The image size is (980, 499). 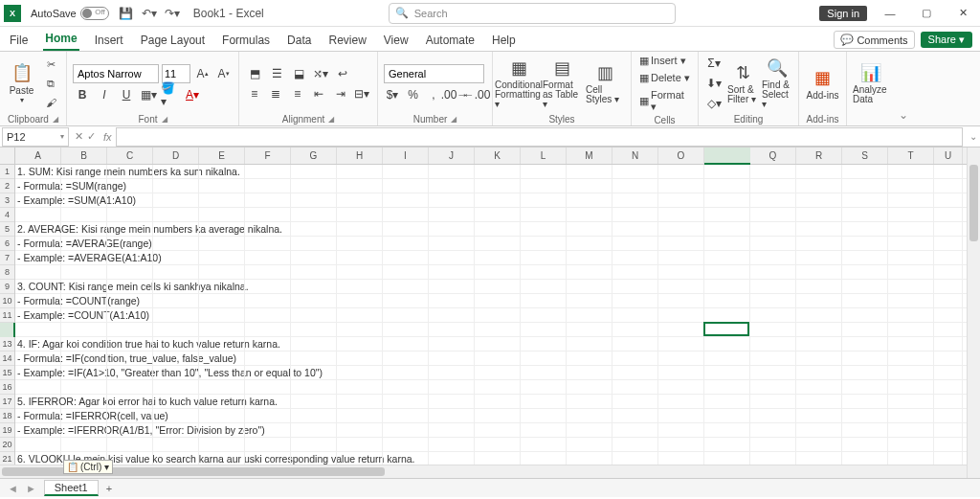 What do you see at coordinates (8, 186) in the screenshot?
I see `row-header-2: 2` at bounding box center [8, 186].